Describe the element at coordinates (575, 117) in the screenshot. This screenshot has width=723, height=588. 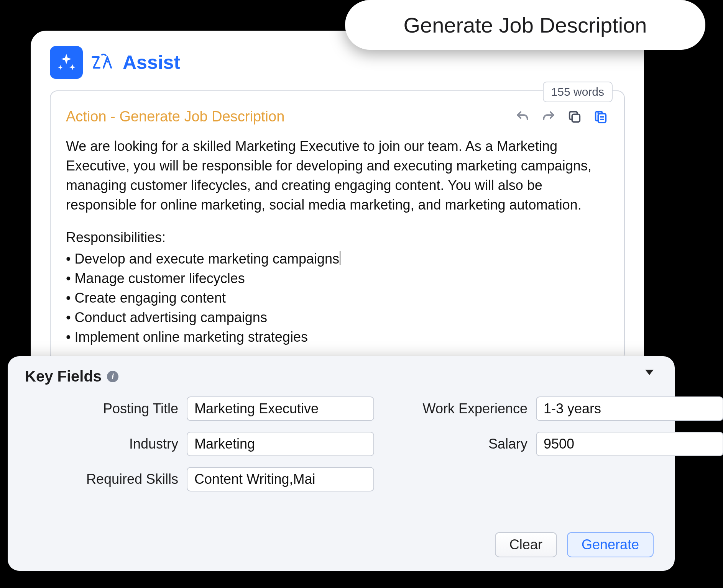
I see `copy-icon` at that location.